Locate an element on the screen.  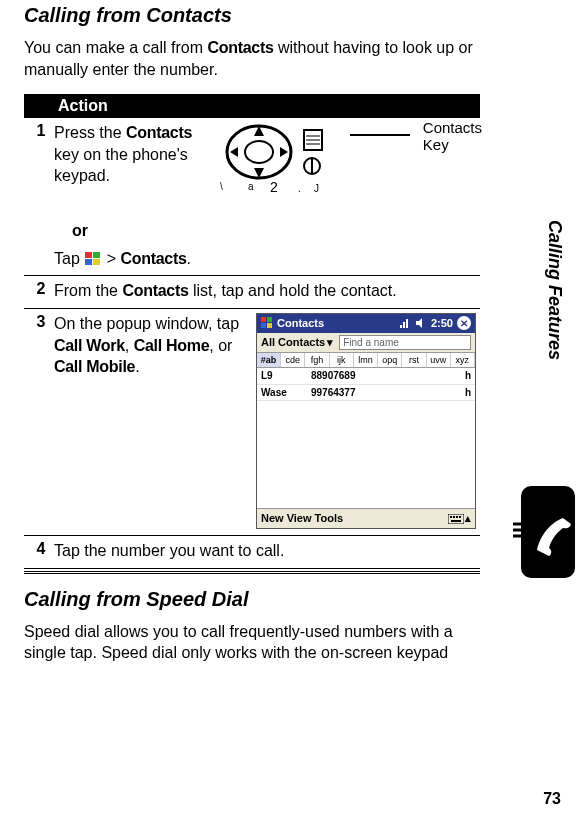
page-number: 73 is located at coordinates (552, 799).